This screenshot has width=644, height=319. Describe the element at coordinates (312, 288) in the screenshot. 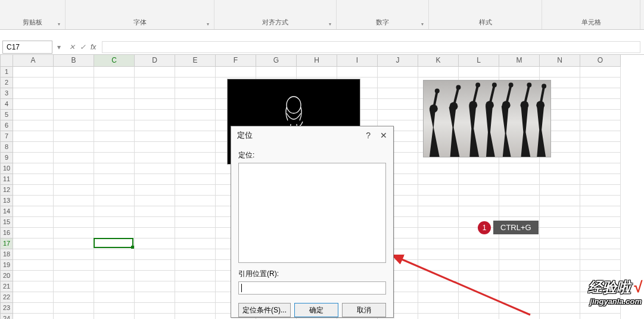

I see `reference-input` at that location.